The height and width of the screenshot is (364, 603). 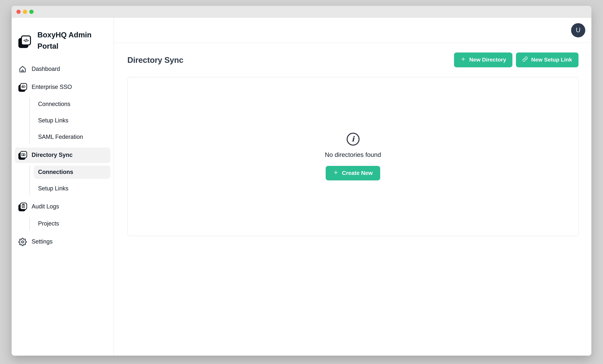 What do you see at coordinates (72, 224) in the screenshot?
I see `sidebar-item-projects: Projects` at bounding box center [72, 224].